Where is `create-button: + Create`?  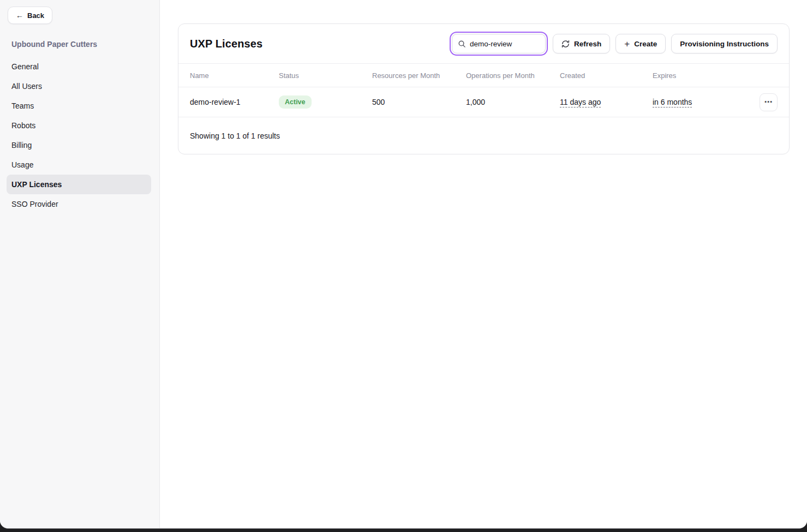 create-button: + Create is located at coordinates (641, 44).